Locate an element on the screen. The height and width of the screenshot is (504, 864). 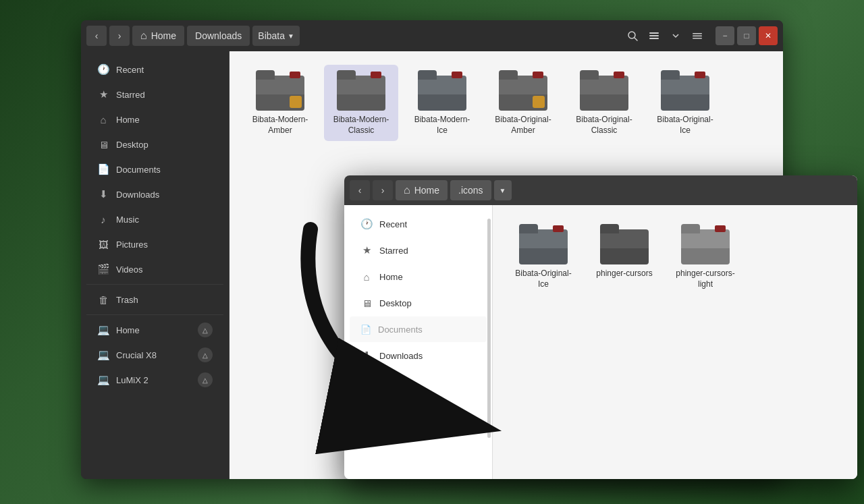
popup-file-name-phinger-cursors: phinger-cursors is located at coordinates (624, 274).